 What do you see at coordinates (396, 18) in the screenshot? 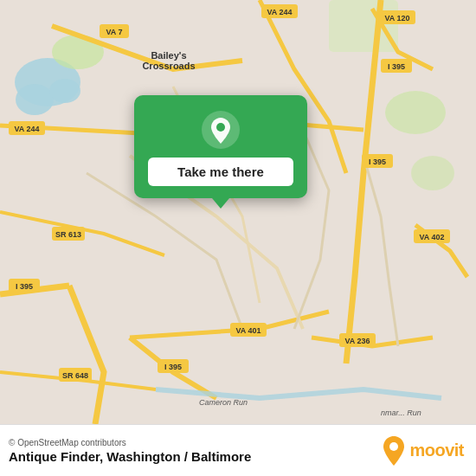
I see `svg-text: VA 120` at bounding box center [396, 18].